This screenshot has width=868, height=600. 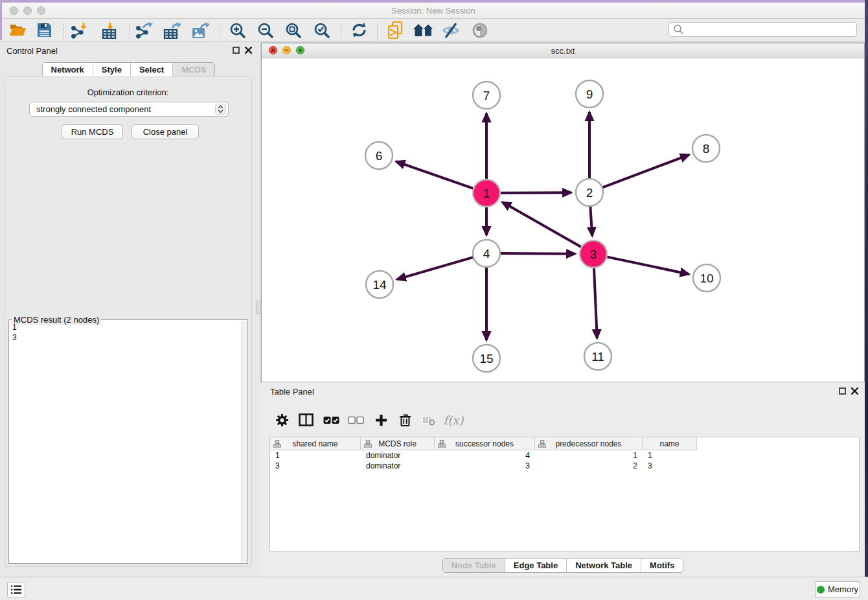 I want to click on search-field, so click(x=763, y=30).